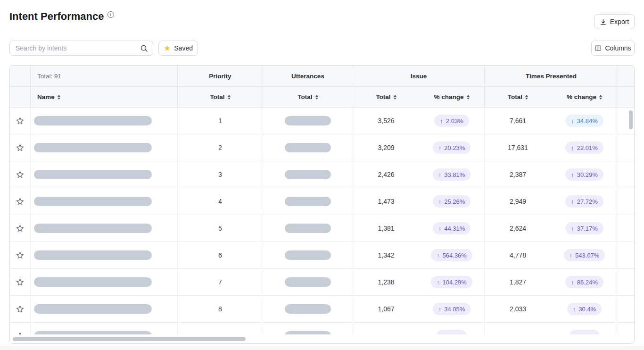 The height and width of the screenshot is (350, 644). What do you see at coordinates (305, 97) in the screenshot?
I see `sort-header-utterances-total-label: Total` at bounding box center [305, 97].